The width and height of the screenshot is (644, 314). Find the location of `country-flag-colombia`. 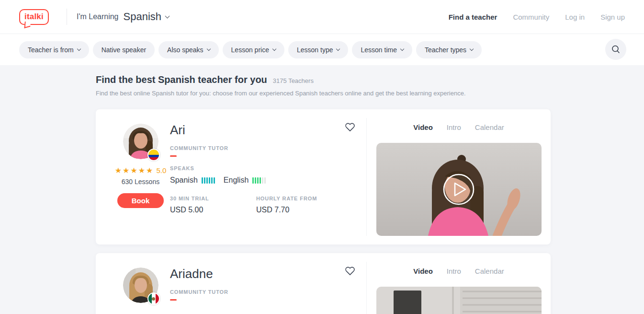

country-flag-colombia is located at coordinates (154, 155).